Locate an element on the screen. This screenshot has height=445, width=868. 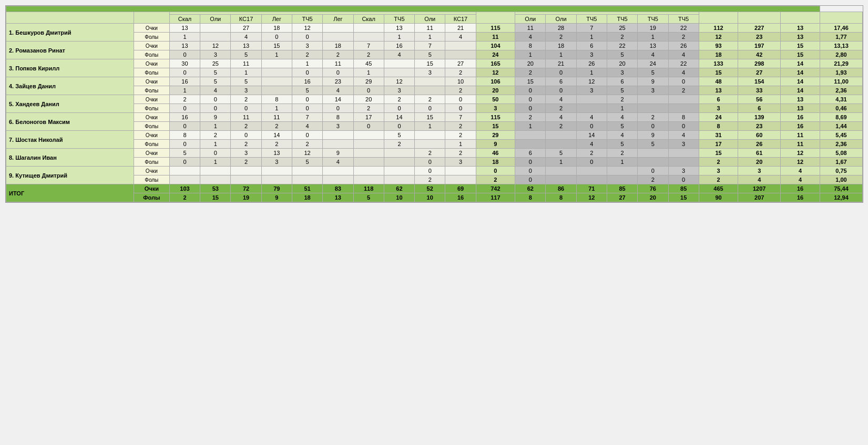
table-row: Фолы05100132122013541527141,93 is located at coordinates (434, 73).